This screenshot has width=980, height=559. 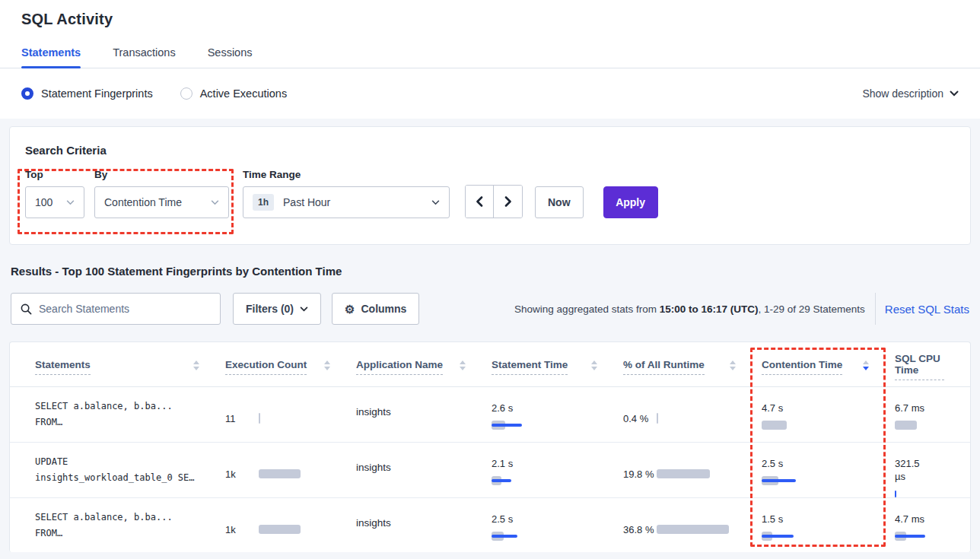 What do you see at coordinates (186, 94) in the screenshot?
I see `radio-unselected-icon` at bounding box center [186, 94].